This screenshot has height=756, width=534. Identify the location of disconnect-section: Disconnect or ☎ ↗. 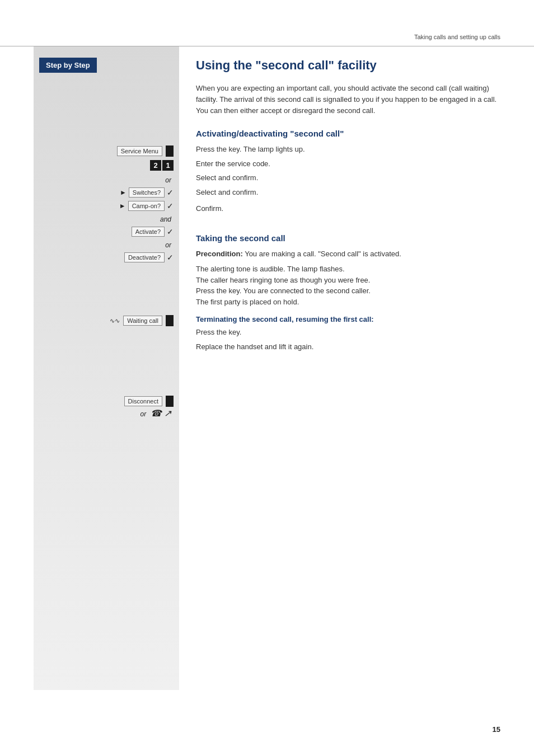
(149, 407).